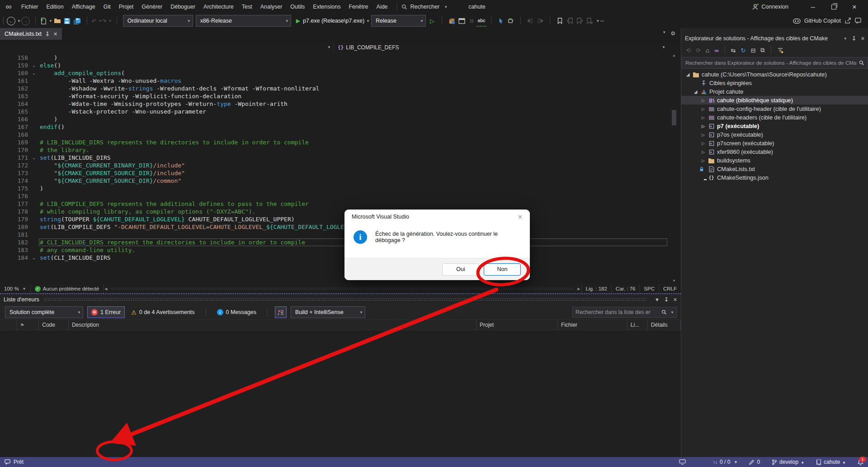  What do you see at coordinates (127, 7) in the screenshot?
I see `menu-item-projet: Projet` at bounding box center [127, 7].